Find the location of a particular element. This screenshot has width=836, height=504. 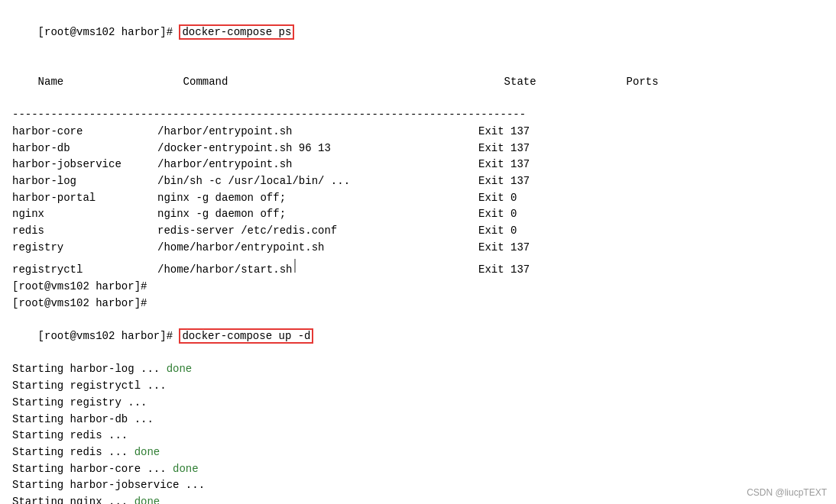

startup-line: Starting harbor-jobservice ... is located at coordinates (418, 486).